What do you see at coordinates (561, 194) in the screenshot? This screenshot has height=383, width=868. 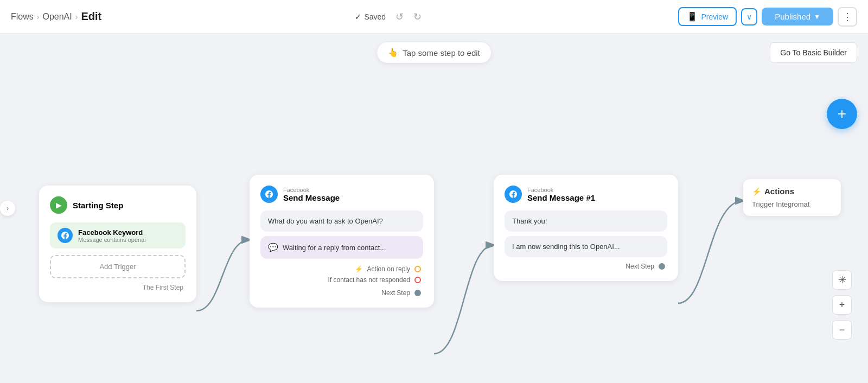 I see `send-card-2-meta: Facebook Send Message #1` at bounding box center [561, 194].